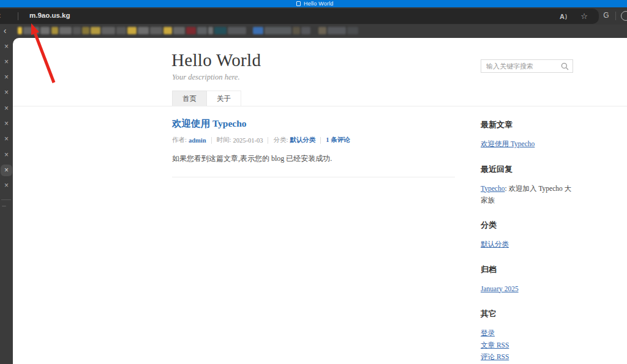 This screenshot has height=364, width=627. What do you see at coordinates (314, 158) in the screenshot?
I see `post-body: 如果您看到这篇文章,表示您的 blog 已经安装成功.` at bounding box center [314, 158].